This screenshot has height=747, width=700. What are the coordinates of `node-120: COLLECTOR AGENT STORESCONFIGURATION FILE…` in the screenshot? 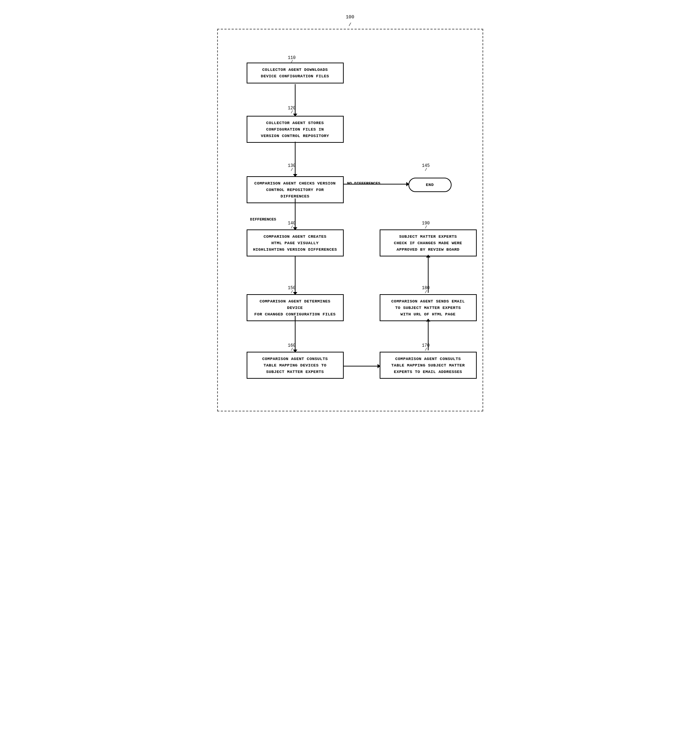 It's located at (295, 129).